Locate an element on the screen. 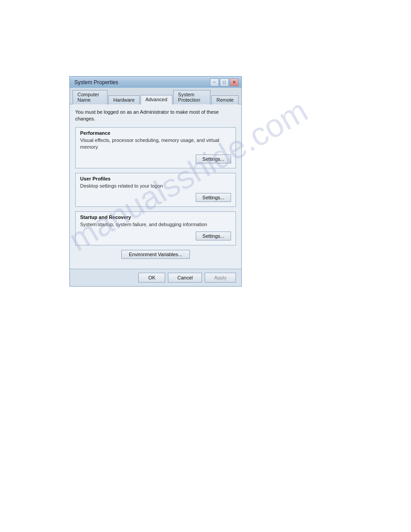 This screenshot has height=532, width=411. tab-hardware: Hardware is located at coordinates (124, 100).